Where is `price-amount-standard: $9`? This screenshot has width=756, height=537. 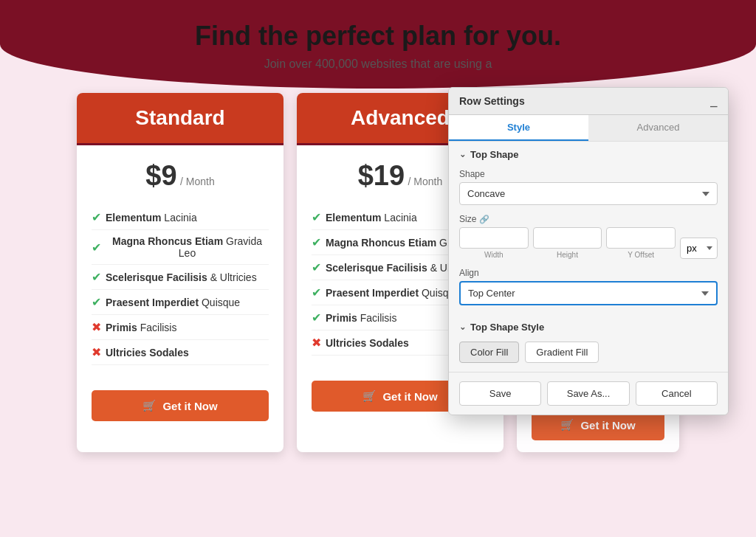
price-amount-standard: $9 is located at coordinates (161, 176).